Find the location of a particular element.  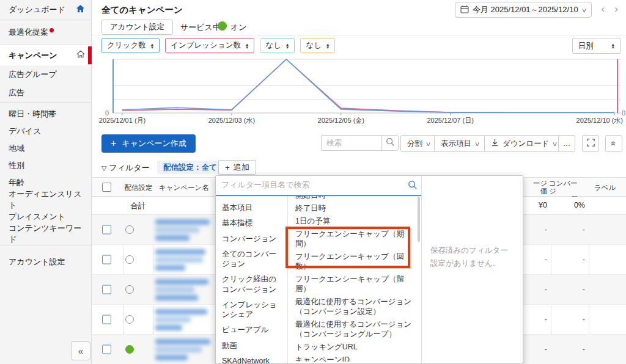

next-period-button: › is located at coordinates (616, 9).